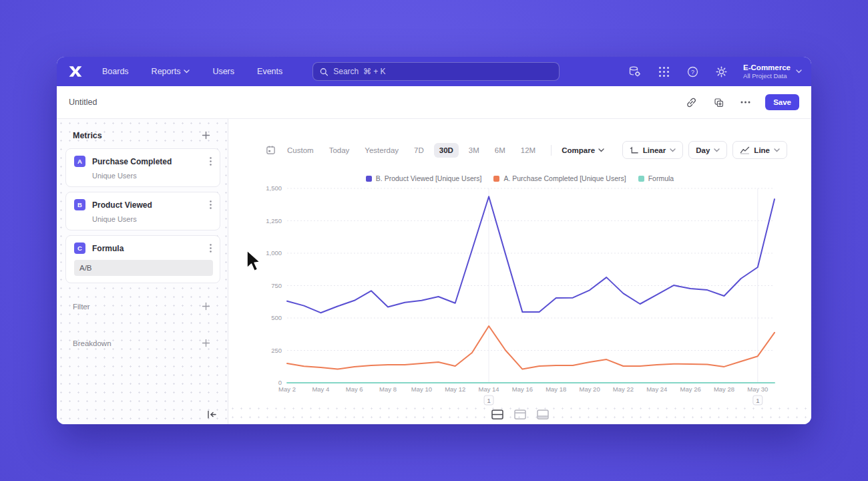 The image size is (868, 481). What do you see at coordinates (83, 102) in the screenshot?
I see `report-title: Untitled` at bounding box center [83, 102].